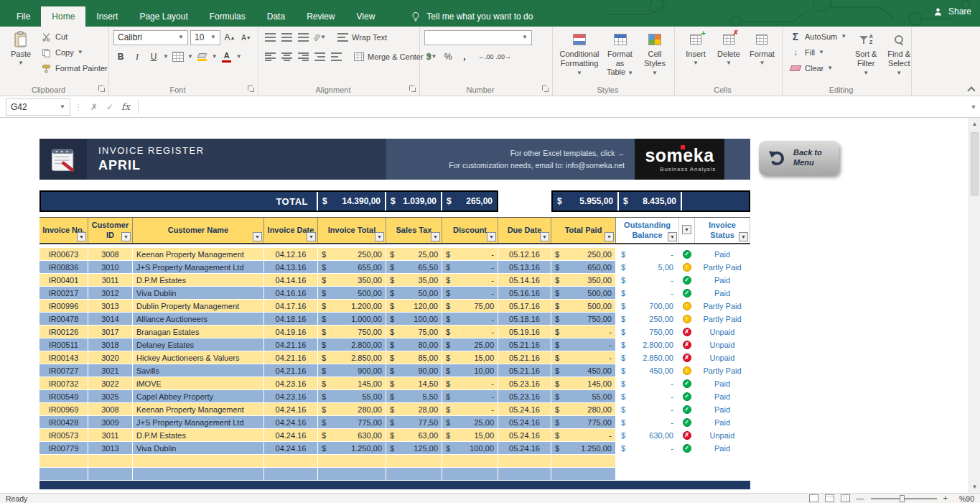 Image resolution: width=980 pixels, height=503 pixels. What do you see at coordinates (111, 280) in the screenshot?
I see `cell-customer_id: 3011` at bounding box center [111, 280].